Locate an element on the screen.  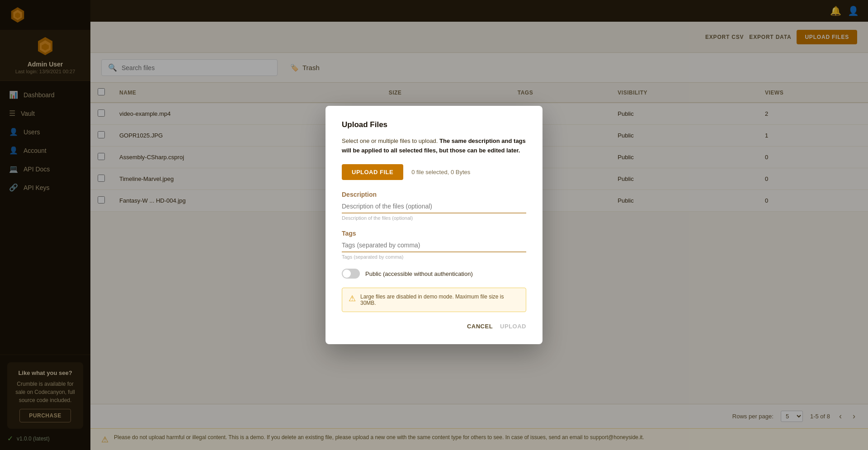
upload-modal: Upload Files Select one or multiple file… is located at coordinates (434, 225).